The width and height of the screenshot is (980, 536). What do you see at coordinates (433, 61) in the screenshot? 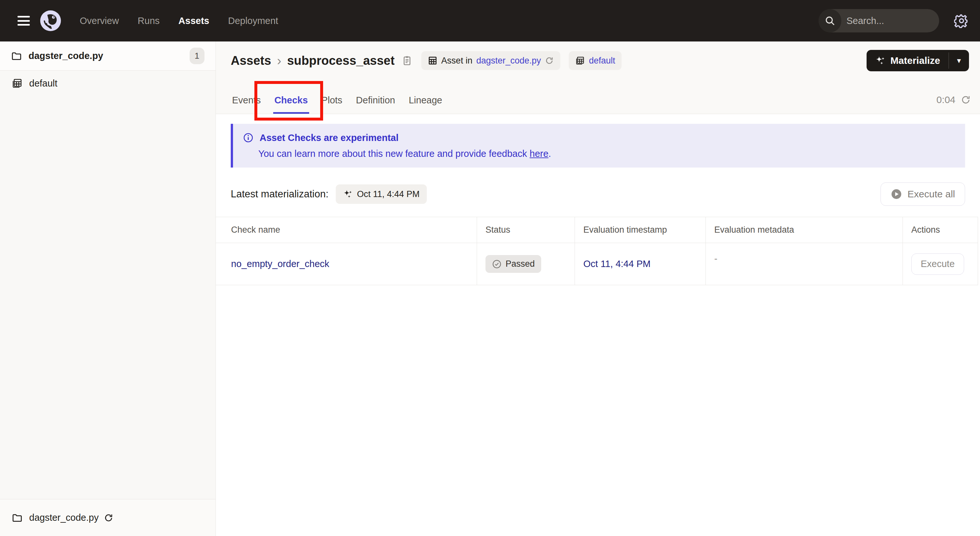
I see `asset-grid-icon` at bounding box center [433, 61].